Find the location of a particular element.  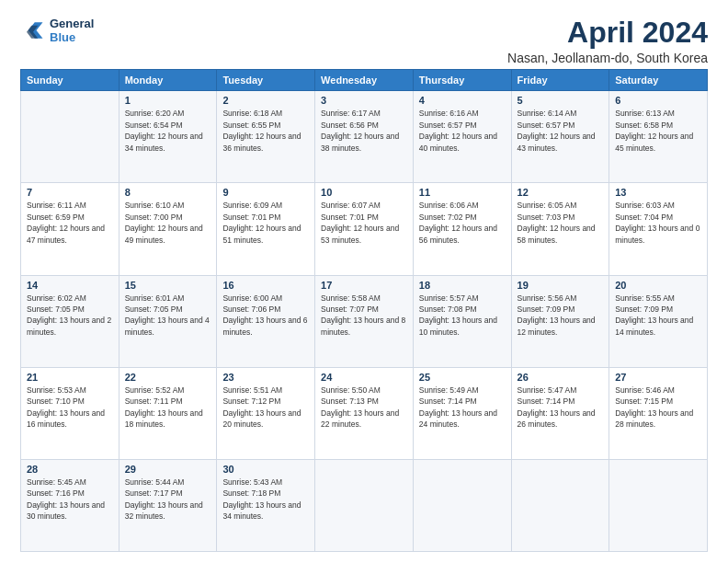

day-number: 11 is located at coordinates (462, 192).